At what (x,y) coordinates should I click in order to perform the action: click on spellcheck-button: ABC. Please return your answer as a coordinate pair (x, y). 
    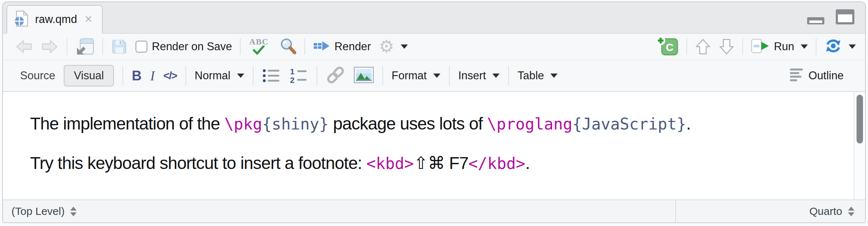
    Looking at the image, I should click on (260, 47).